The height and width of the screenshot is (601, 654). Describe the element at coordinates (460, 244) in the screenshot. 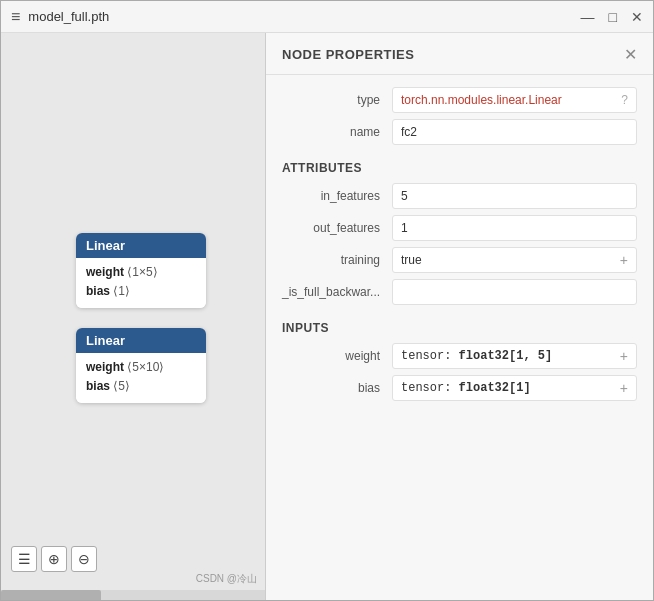

I see `attributes-section: in_features 5 out_features 1 training tr…` at that location.